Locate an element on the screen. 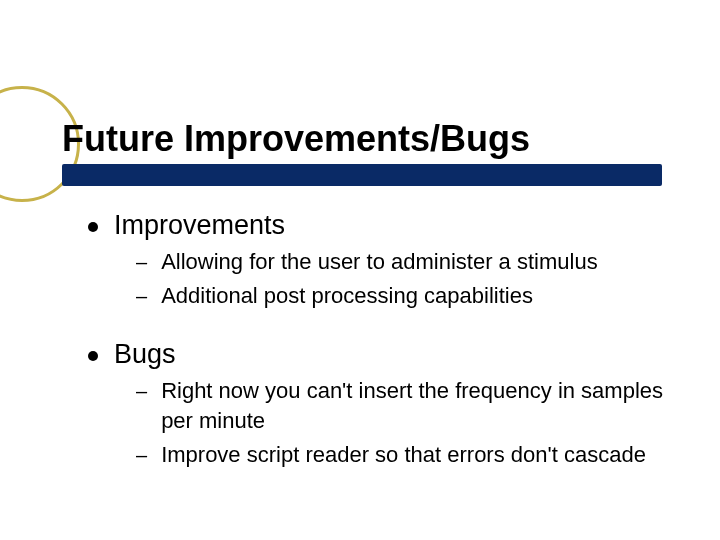 The image size is (720, 540). sub-bullet-text: Right now you can't insert the frequency… is located at coordinates (414, 406).